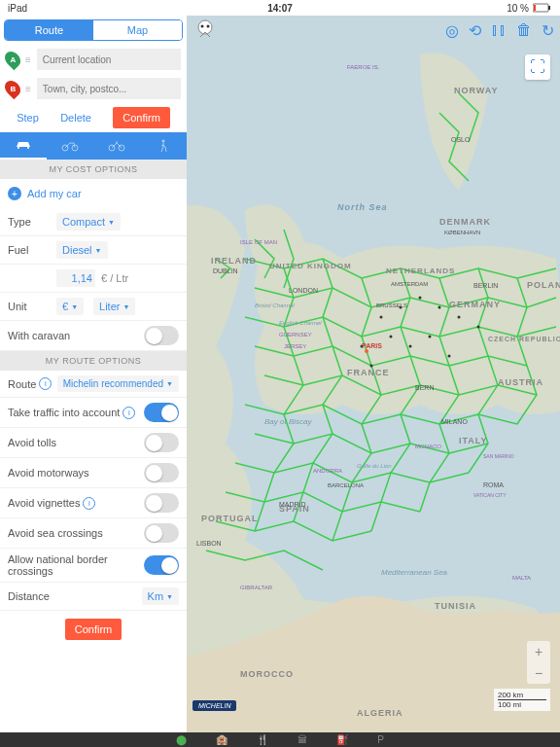  What do you see at coordinates (142, 118) in the screenshot?
I see `confirm-button: Confirm` at bounding box center [142, 118].